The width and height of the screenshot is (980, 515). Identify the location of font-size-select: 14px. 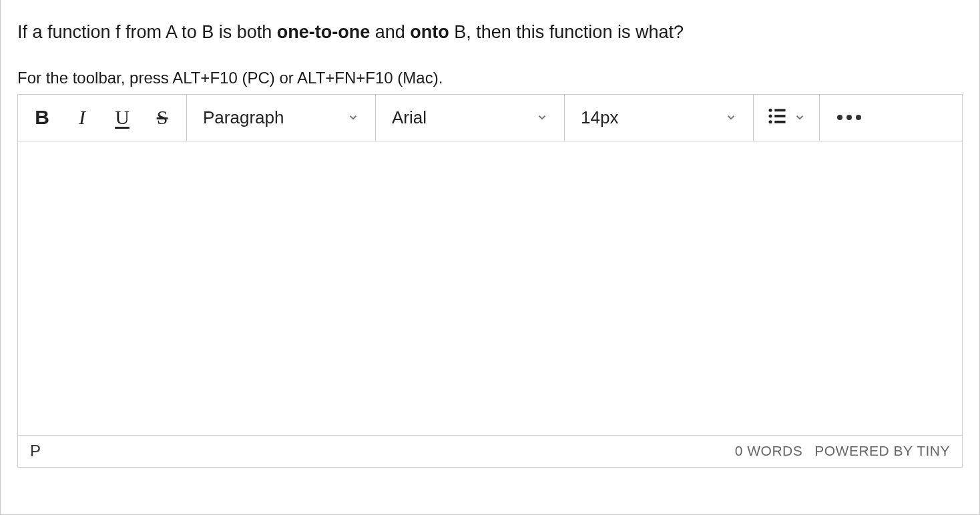
(659, 117).